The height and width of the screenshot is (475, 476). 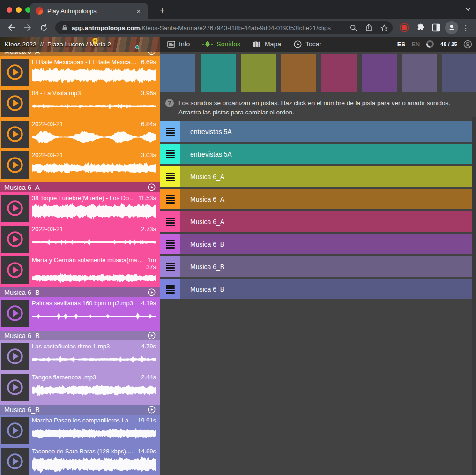 What do you see at coordinates (178, 44) in the screenshot?
I see `nav-item-info: Info` at bounding box center [178, 44].